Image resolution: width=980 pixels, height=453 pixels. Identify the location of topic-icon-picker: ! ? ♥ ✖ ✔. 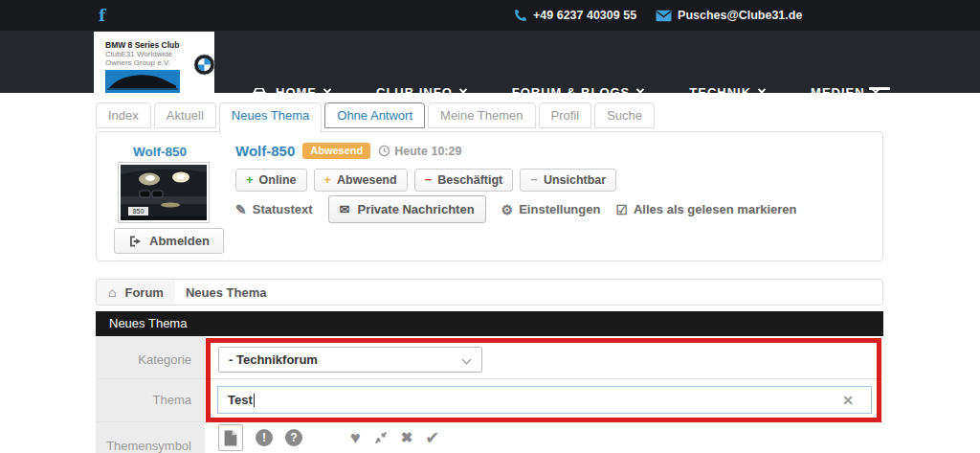
(329, 438).